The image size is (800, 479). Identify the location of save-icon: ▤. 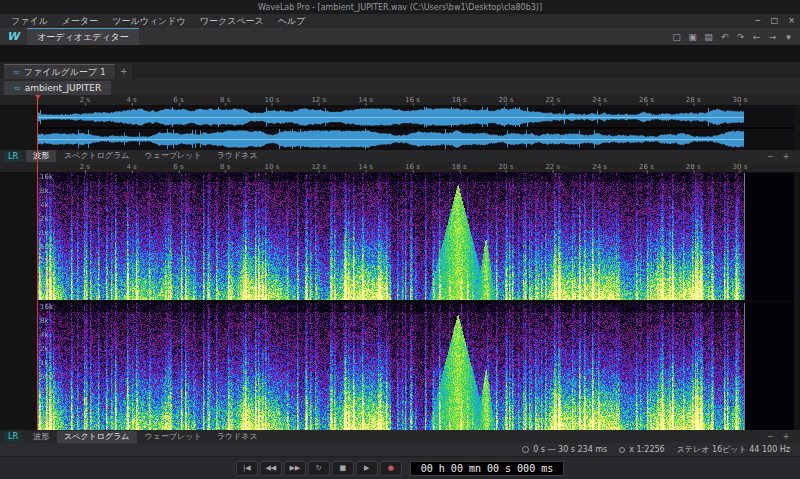
(708, 37).